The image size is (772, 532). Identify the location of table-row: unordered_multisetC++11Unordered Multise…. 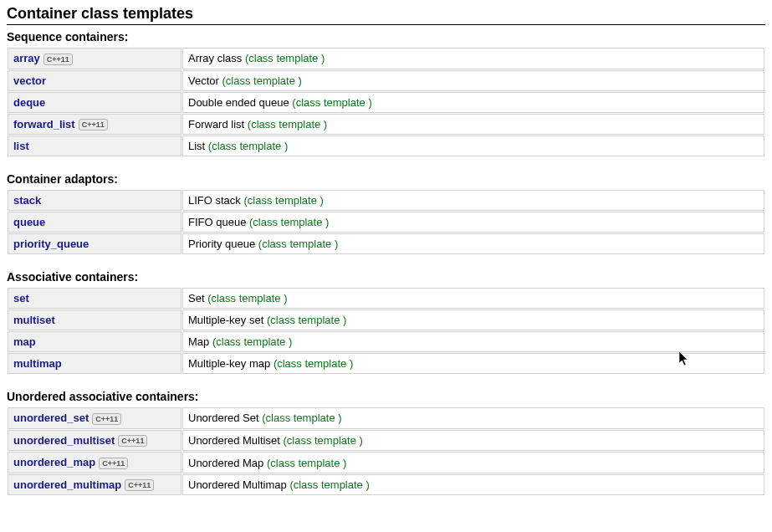
(386, 441).